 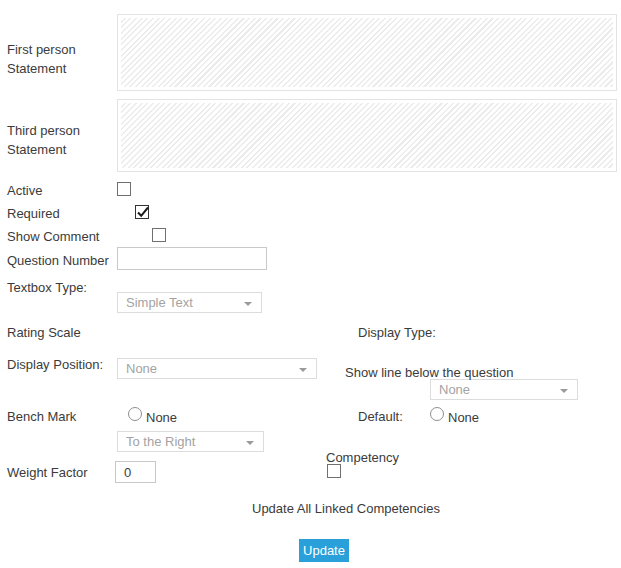 I want to click on weight-factor-input, so click(x=136, y=472).